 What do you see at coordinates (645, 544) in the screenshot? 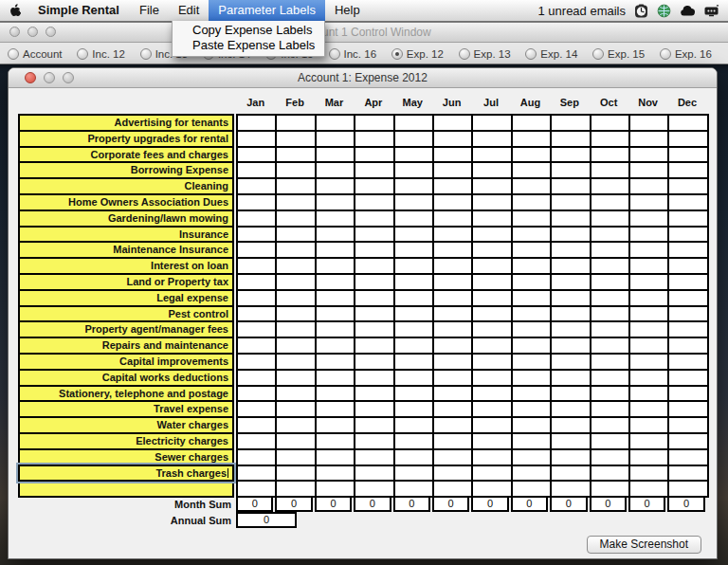
I see `make-screenshot-button: Make Screenshot` at bounding box center [645, 544].